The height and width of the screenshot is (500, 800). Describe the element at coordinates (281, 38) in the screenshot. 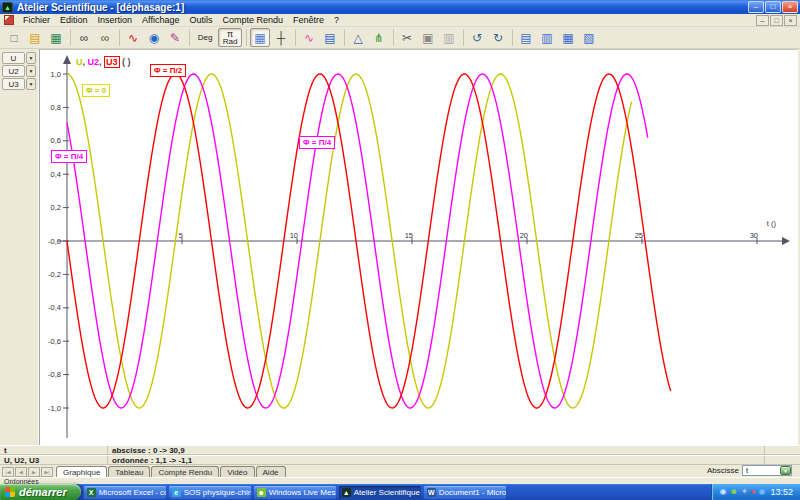

I see `axes-button: ┼` at that location.